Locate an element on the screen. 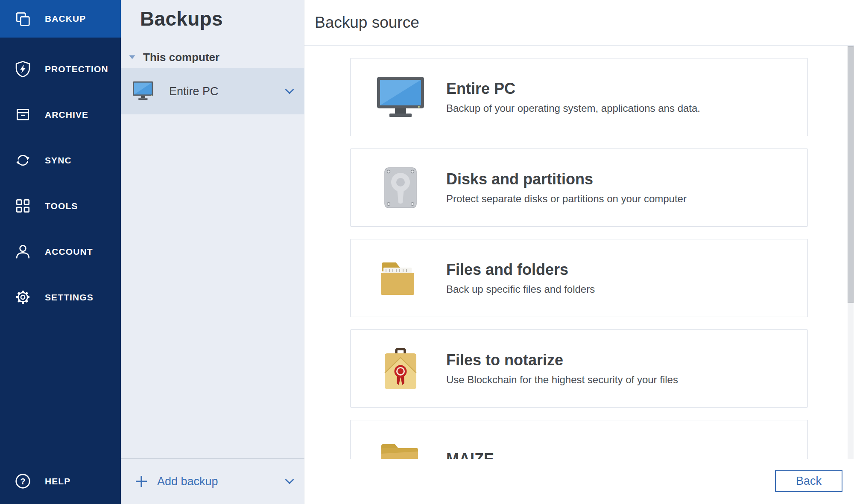 This screenshot has height=504, width=854. sidebar-item-archive: ARCHIVE is located at coordinates (61, 114).